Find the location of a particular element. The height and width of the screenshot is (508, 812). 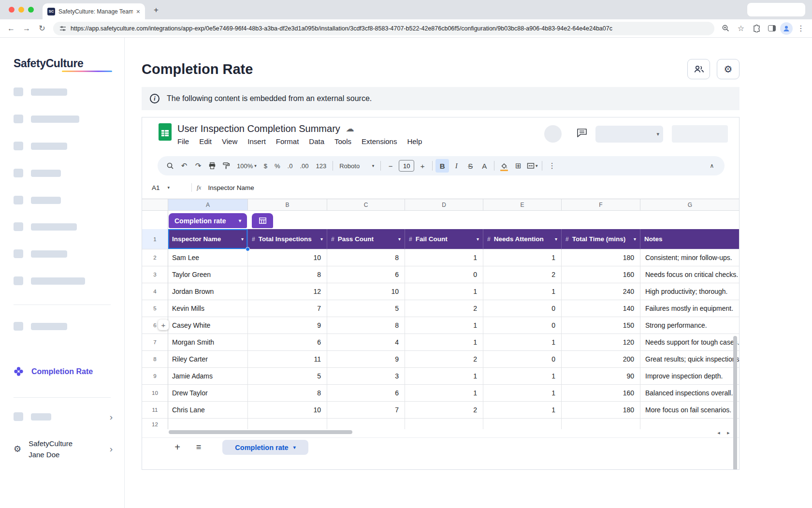

skeleton-item-collapsed is located at coordinates (63, 417).